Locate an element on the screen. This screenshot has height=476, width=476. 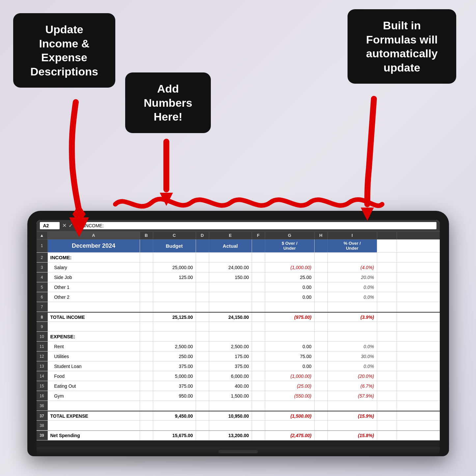
cell-net-spending-over: (2,475.00) is located at coordinates (290, 435).